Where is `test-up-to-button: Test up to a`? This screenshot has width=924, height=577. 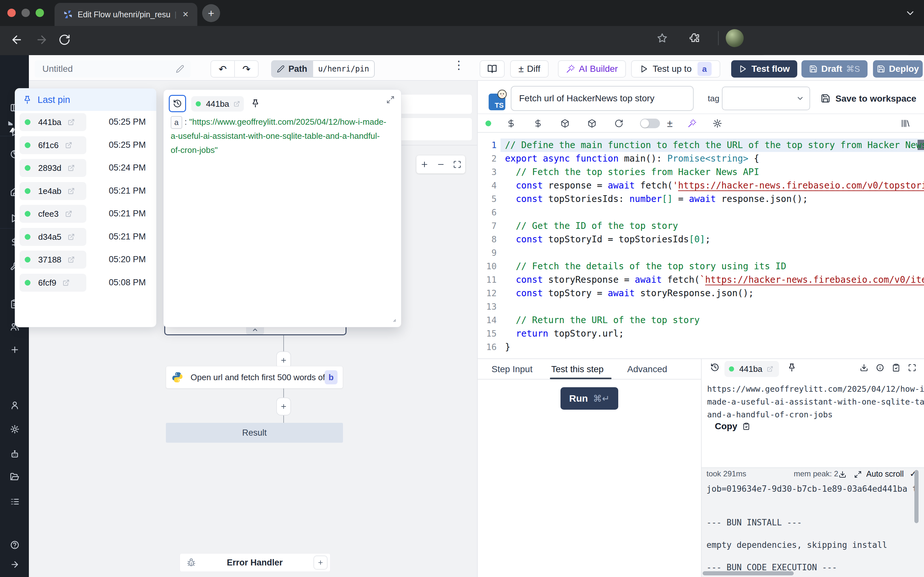 test-up-to-button: Test up to a is located at coordinates (676, 69).